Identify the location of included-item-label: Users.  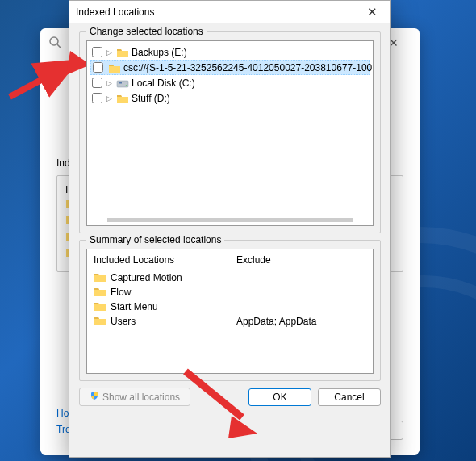
(123, 321).